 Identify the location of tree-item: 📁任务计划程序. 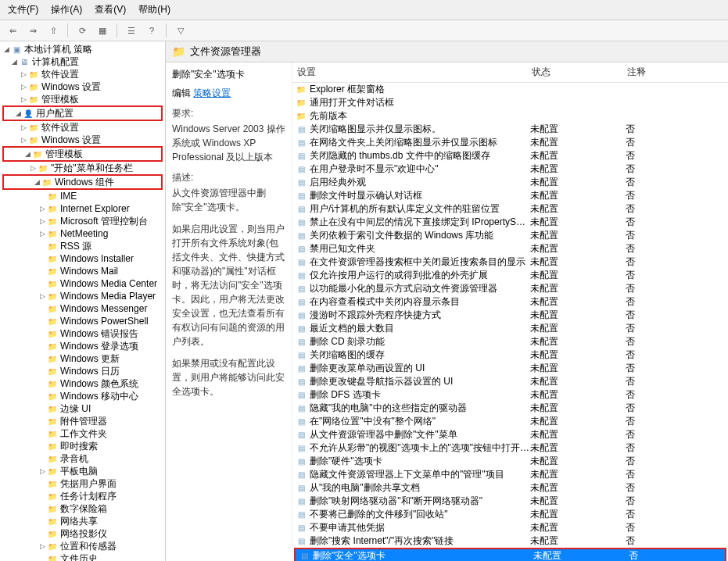
(83, 496).